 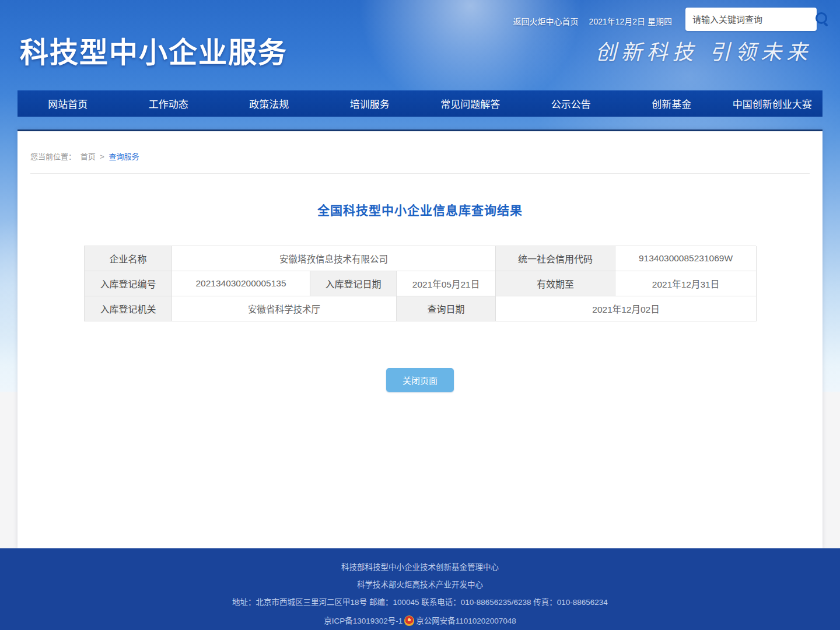 I want to click on page-footer: 科技部科技型中小企业技术创新基金管理中心 科学技术部火炬高技术产业开发中心 地址…, so click(x=420, y=589).